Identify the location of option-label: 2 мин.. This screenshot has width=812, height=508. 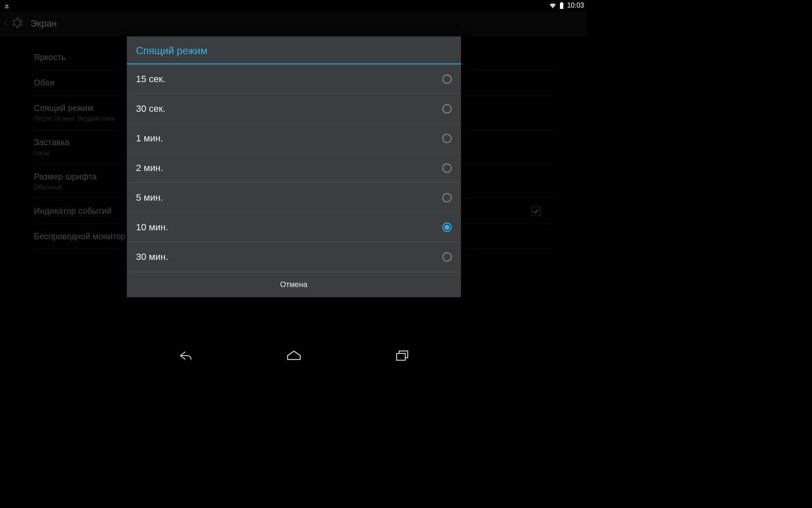
(289, 168).